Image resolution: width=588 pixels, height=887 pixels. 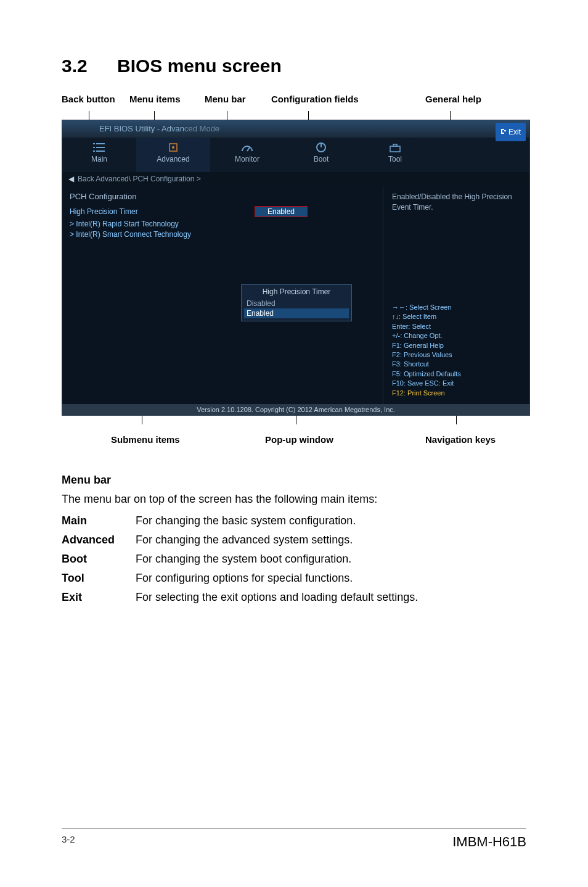 What do you see at coordinates (145, 439) in the screenshot?
I see `callout-submenu-items: Submenu items` at bounding box center [145, 439].